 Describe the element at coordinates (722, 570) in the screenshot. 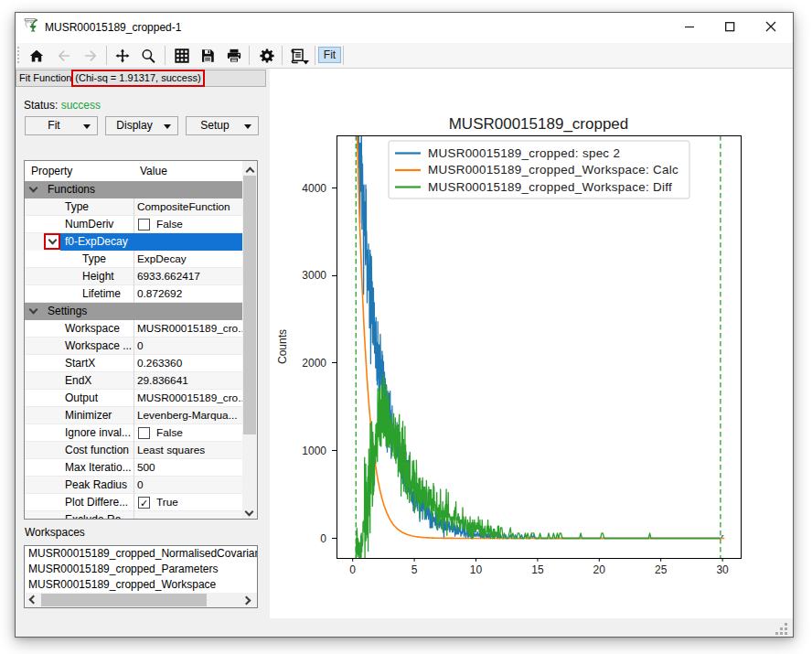

I see `svg-text: 30` at that location.